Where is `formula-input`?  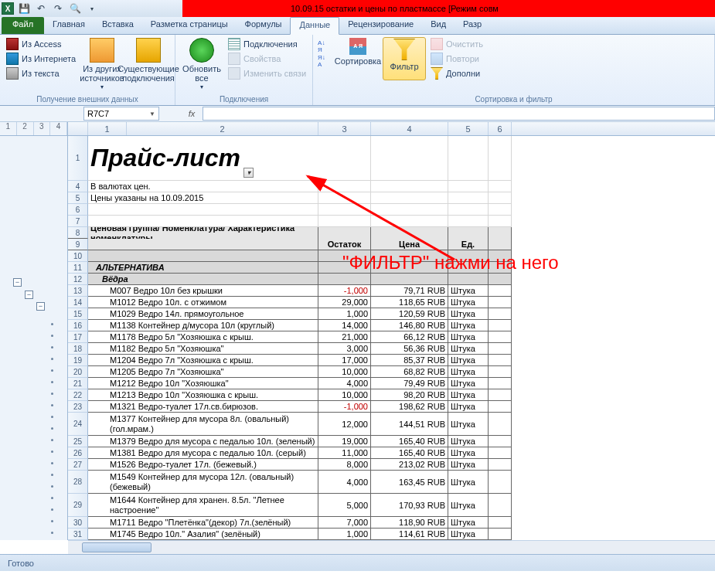
formula-input is located at coordinates (459, 114).